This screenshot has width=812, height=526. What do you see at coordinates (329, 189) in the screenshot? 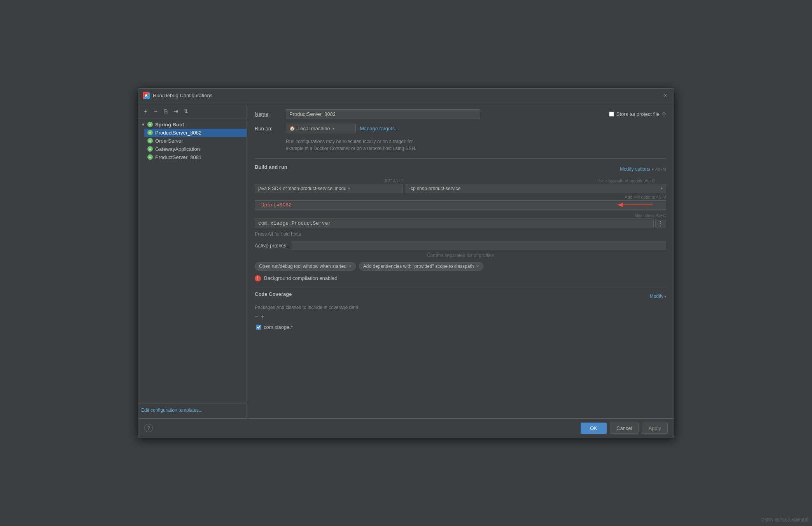
I see `sdk-dropdown: java 8 SDK of 'shop-product-service' mod…` at bounding box center [329, 189].